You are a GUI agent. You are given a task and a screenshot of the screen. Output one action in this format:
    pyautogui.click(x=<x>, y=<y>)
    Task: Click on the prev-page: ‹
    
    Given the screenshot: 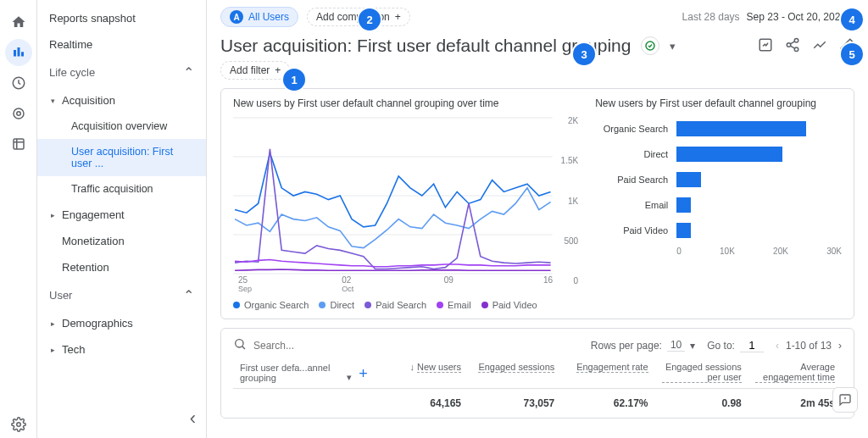 What is the action you would take?
    pyautogui.click(x=777, y=346)
    